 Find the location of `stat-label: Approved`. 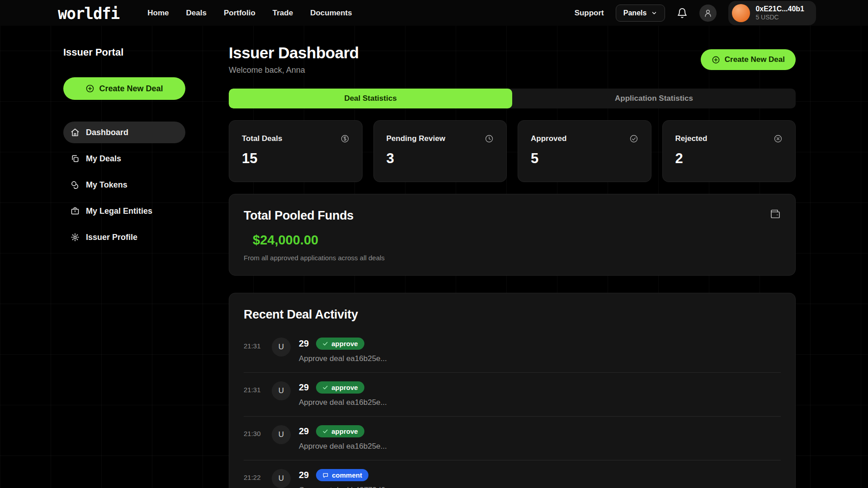

stat-label: Approved is located at coordinates (549, 139).